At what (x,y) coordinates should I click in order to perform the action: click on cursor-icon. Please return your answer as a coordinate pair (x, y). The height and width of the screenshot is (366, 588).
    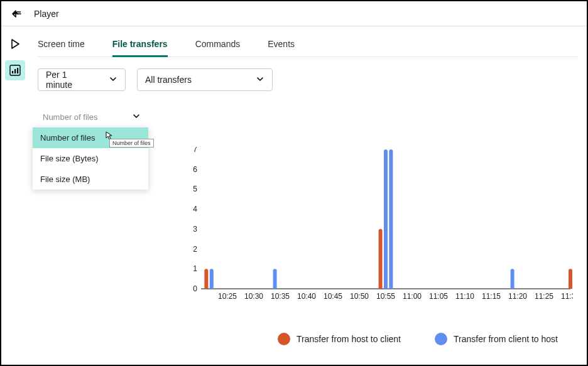
    Looking at the image, I should click on (109, 136).